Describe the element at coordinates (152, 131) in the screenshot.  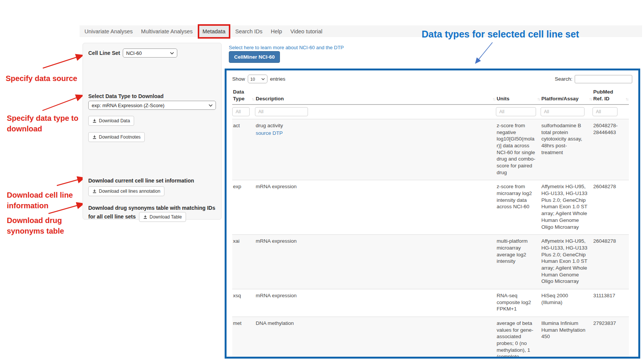
I see `control-panel: Cell Line Set NCI-60 Select Data Type to…` at that location.